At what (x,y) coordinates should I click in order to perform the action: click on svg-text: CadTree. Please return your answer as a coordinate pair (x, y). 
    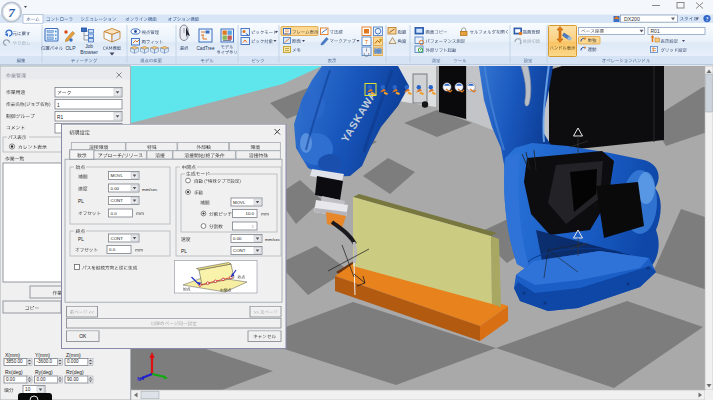
    Looking at the image, I should click on (205, 48).